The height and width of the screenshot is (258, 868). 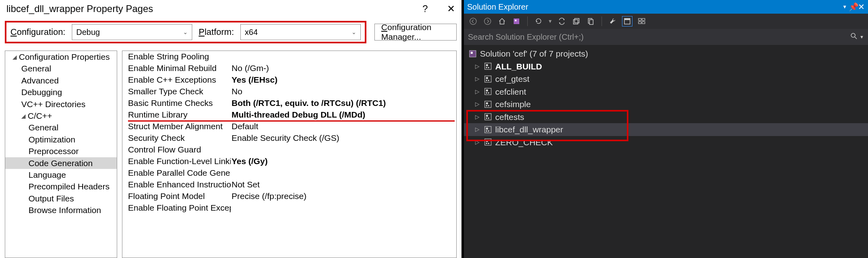 What do you see at coordinates (344, 127) in the screenshot?
I see `property-value: Default` at bounding box center [344, 127].